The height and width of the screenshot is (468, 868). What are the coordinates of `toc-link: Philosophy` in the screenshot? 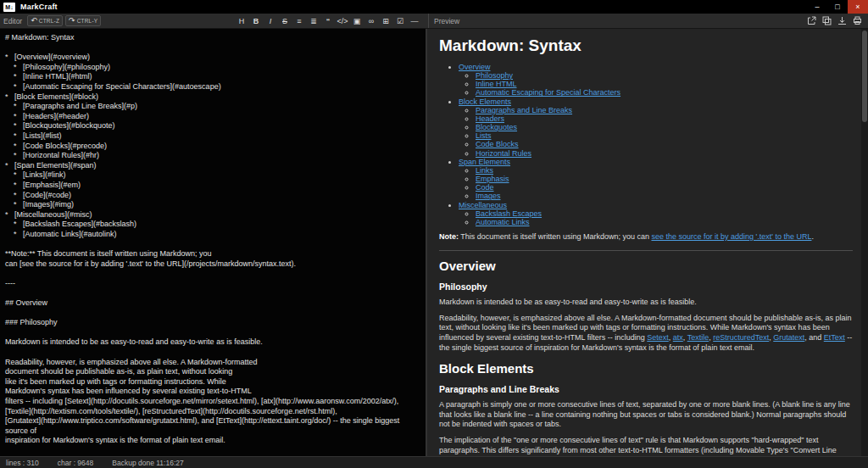 It's located at (494, 75).